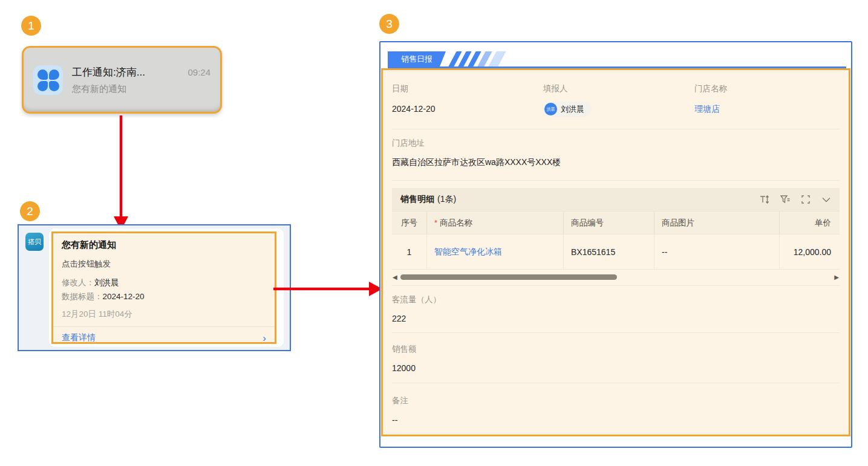 The height and width of the screenshot is (466, 868). What do you see at coordinates (572, 109) in the screenshot?
I see `reporter-name: 刘洪晨` at bounding box center [572, 109].